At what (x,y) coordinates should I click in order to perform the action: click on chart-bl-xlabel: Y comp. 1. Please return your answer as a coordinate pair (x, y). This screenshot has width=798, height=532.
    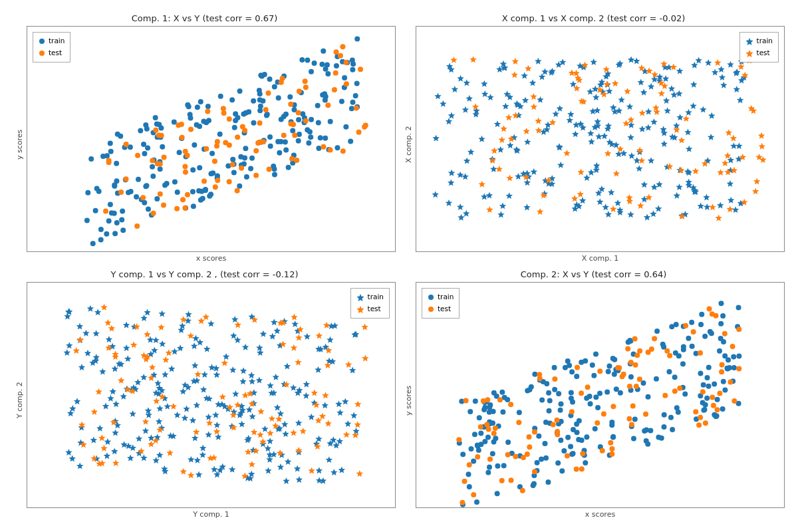
    Looking at the image, I should click on (211, 515).